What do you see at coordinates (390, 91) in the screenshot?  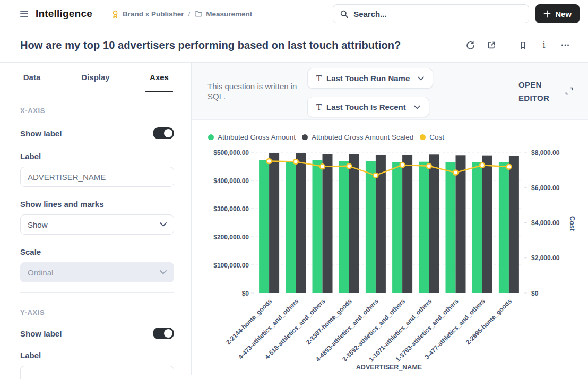 I see `question-bar: This question is written in SQL. T Last …` at bounding box center [390, 91].